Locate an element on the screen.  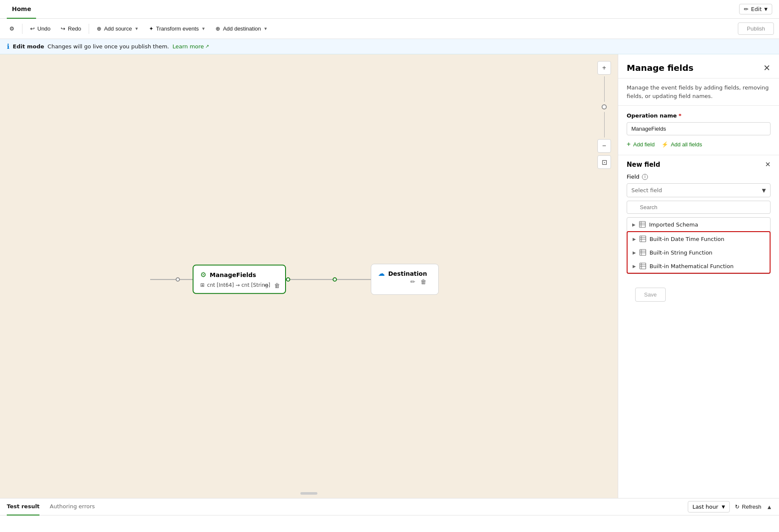
middle-line is located at coordinates (311, 279).